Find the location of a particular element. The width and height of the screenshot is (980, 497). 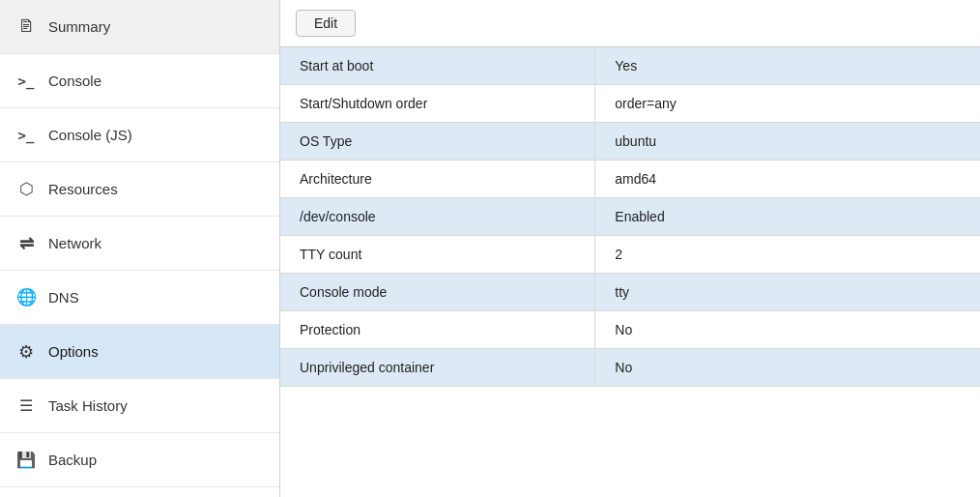

sidebar-item-label-backup: Backup is located at coordinates (72, 460).